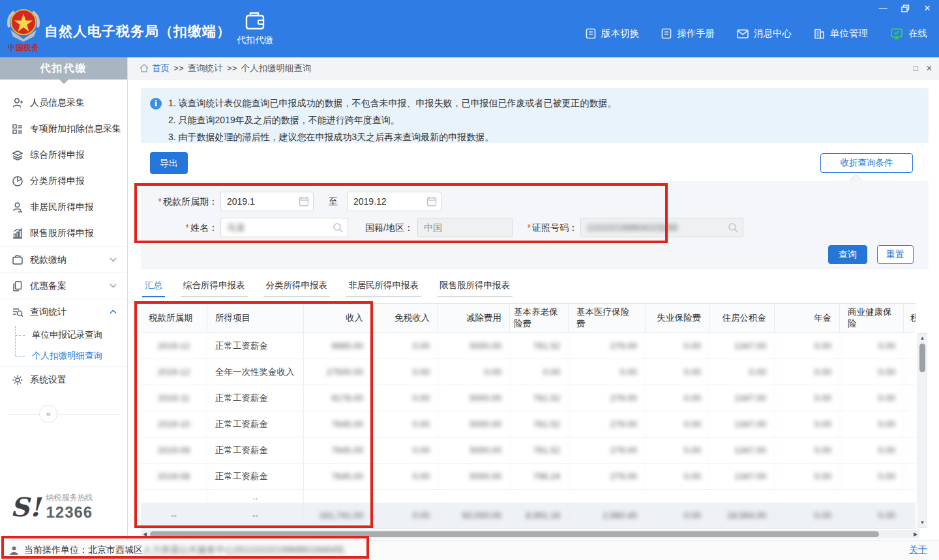 This screenshot has height=560, width=939. Describe the element at coordinates (514, 535) in the screenshot. I see `horizontal-scroll-thumb` at that location.